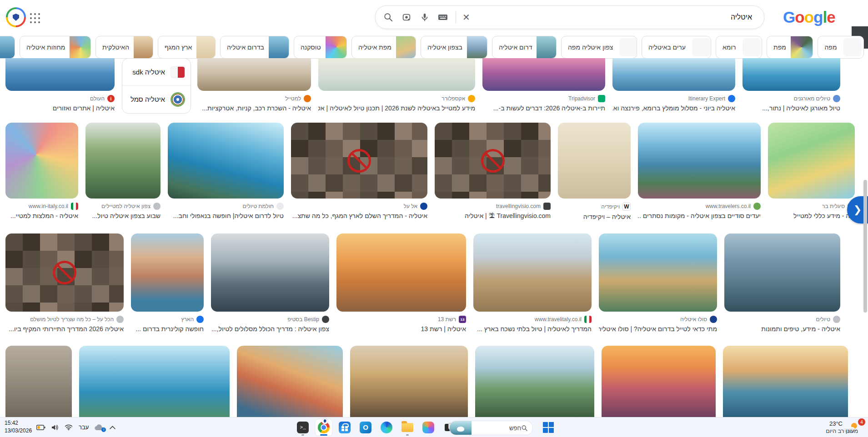 This screenshot has height=437, width=868. What do you see at coordinates (41, 427) in the screenshot?
I see `battery-icon` at bounding box center [41, 427].